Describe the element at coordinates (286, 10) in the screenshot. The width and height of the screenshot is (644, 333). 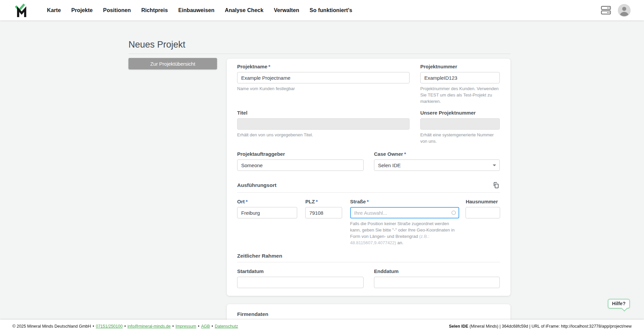
I see `nav-item-verwalten: Verwalten` at that location.